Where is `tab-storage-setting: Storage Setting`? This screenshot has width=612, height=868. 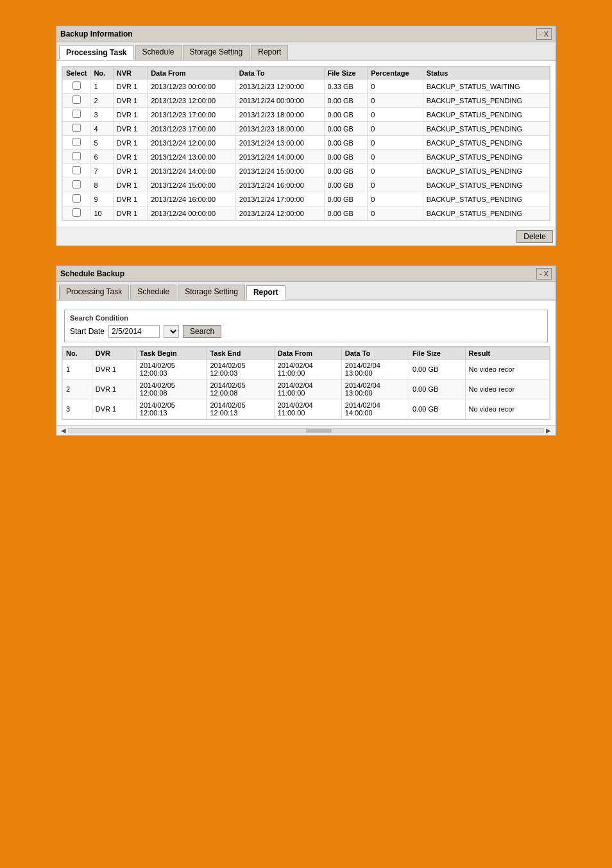
tab-storage-setting: Storage Setting is located at coordinates (217, 53).